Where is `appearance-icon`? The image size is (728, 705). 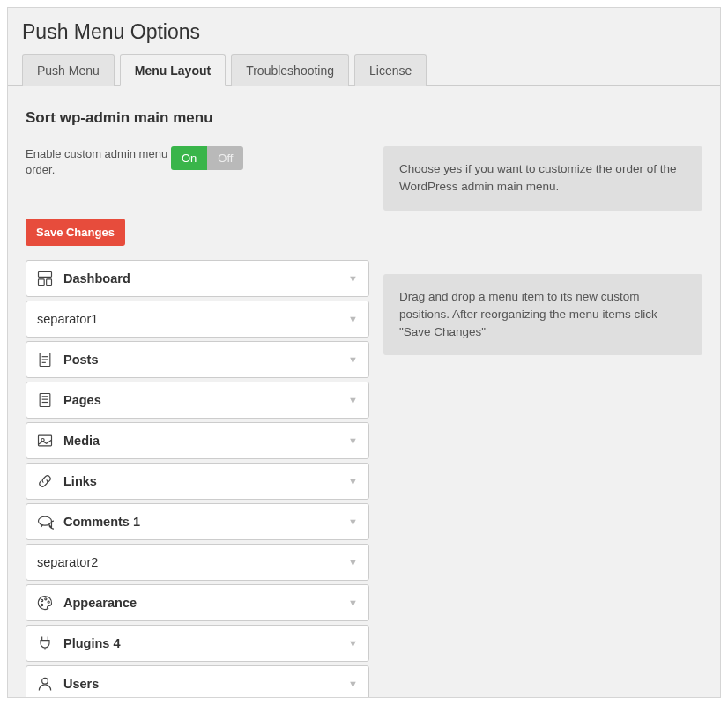
appearance-icon is located at coordinates (45, 603).